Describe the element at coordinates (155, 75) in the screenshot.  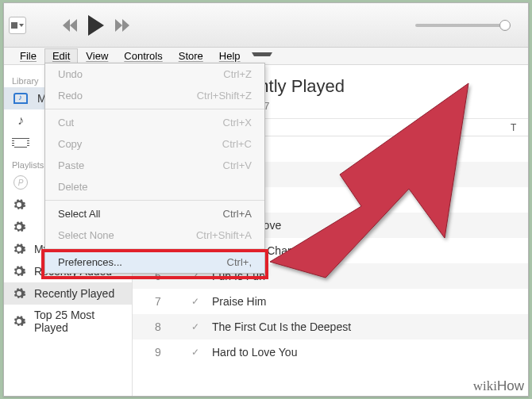
I see `menu-item-undo: UndoCtrl+Z` at that location.